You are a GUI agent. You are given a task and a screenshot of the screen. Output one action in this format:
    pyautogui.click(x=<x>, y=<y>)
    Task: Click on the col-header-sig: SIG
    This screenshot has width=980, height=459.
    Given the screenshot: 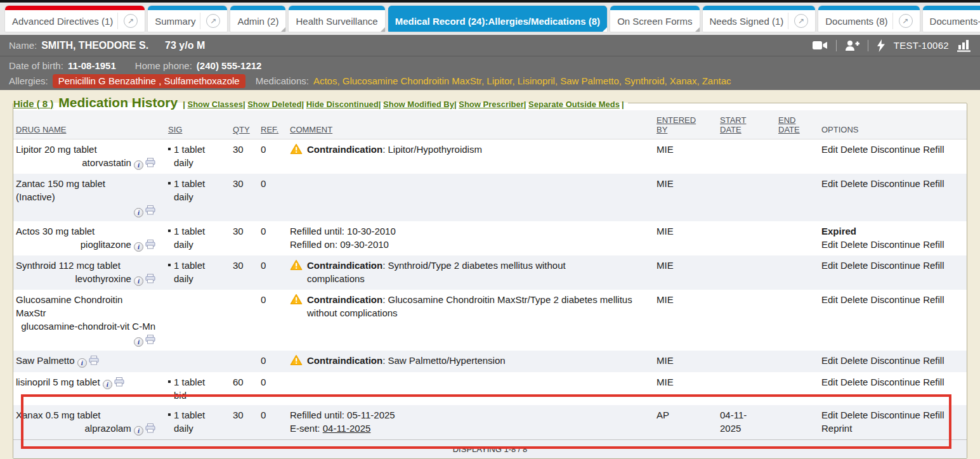 What is the action you would take?
    pyautogui.click(x=198, y=125)
    